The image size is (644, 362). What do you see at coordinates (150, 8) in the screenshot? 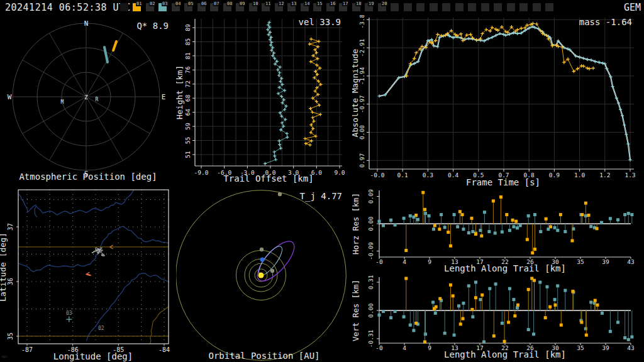
I see `frame-square-02: 02` at bounding box center [150, 8].